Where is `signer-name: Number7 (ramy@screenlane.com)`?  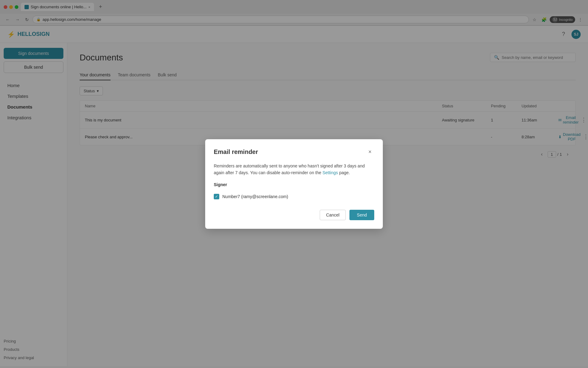 signer-name: Number7 (ramy@screenlane.com) is located at coordinates (255, 197).